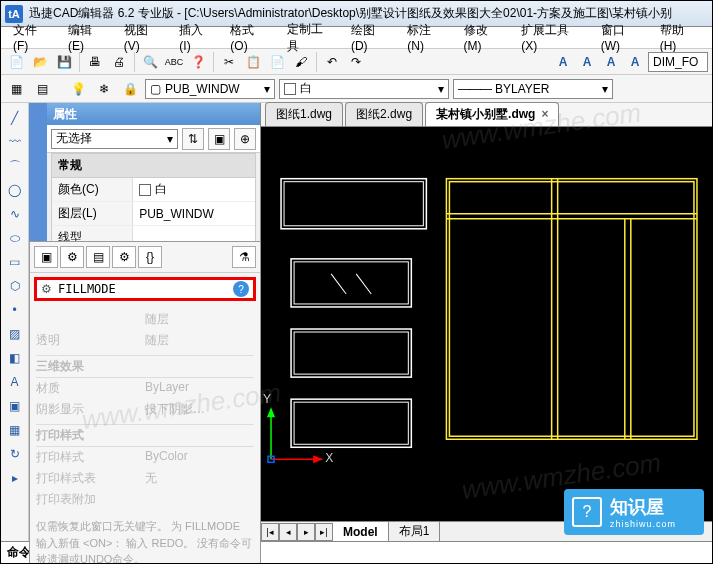  What do you see at coordinates (150, 257) in the screenshot?
I see `sysvar-tab-5: {}` at bounding box center [150, 257].